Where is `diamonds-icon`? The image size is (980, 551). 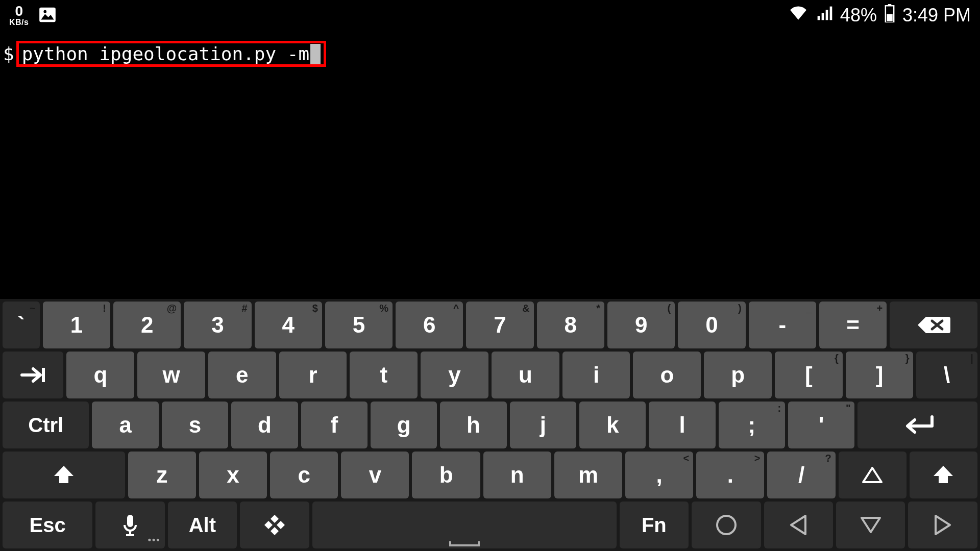
diamonds-icon is located at coordinates (275, 525).